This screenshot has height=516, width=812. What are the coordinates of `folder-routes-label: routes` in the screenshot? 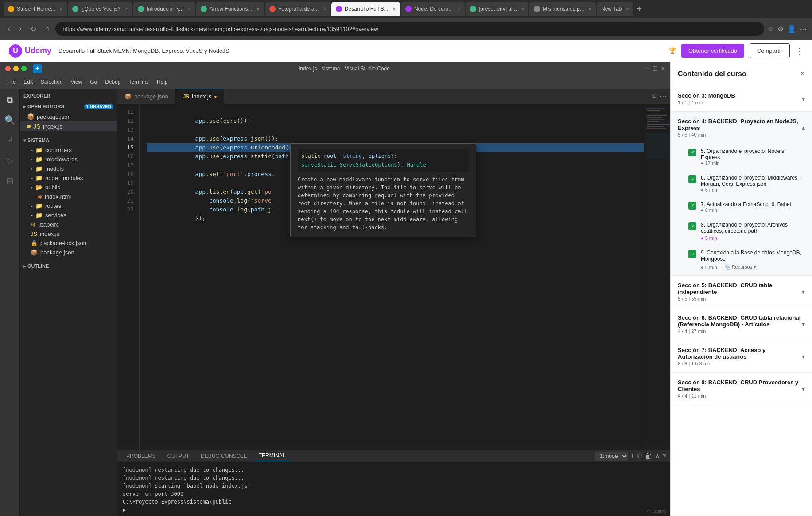 It's located at (53, 206).